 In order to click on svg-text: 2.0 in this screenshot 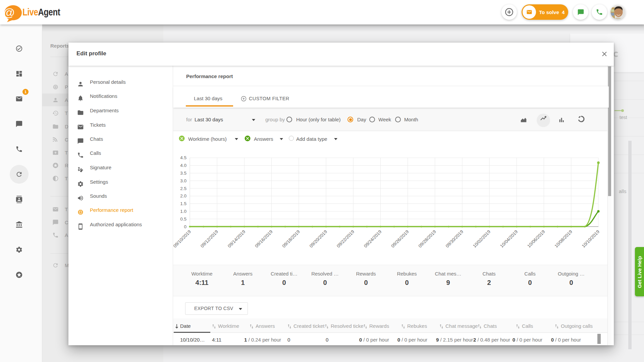, I will do `click(183, 196)`.